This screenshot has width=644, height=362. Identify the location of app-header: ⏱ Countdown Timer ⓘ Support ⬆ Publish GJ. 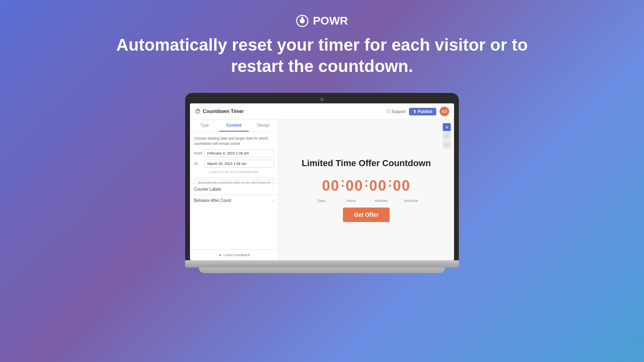
(322, 112).